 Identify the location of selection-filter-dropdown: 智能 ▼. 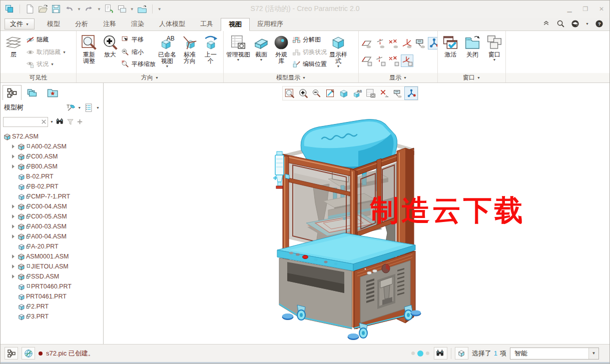
(554, 354).